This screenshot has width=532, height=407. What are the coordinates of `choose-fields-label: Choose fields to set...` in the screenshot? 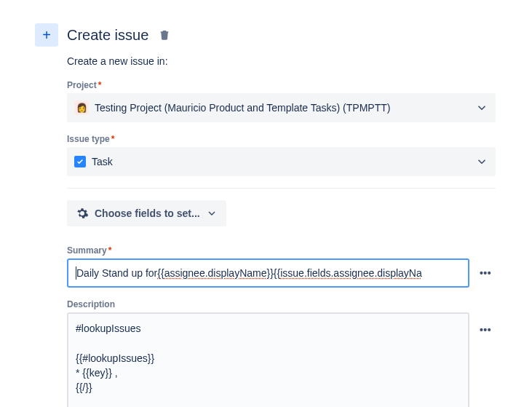 It's located at (147, 213).